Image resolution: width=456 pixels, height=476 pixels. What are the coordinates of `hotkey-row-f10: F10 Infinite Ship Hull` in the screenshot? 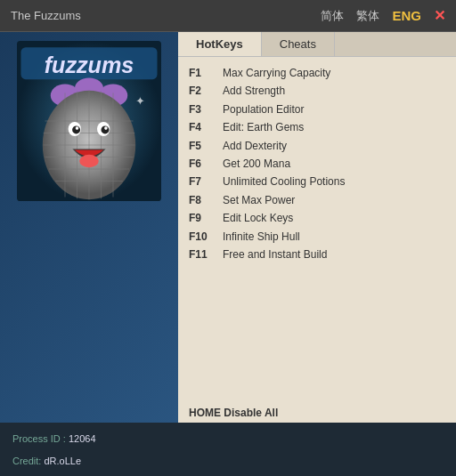 It's located at (317, 237).